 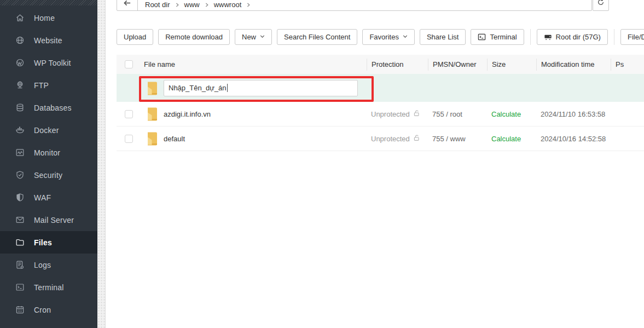 What do you see at coordinates (158, 4) in the screenshot?
I see `breadcrumb-item-root-dir: Root dir` at bounding box center [158, 4].